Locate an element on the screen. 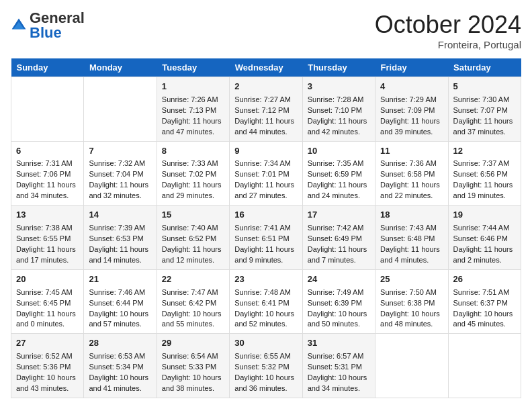 The image size is (532, 411). day-number: 10 is located at coordinates (339, 152).